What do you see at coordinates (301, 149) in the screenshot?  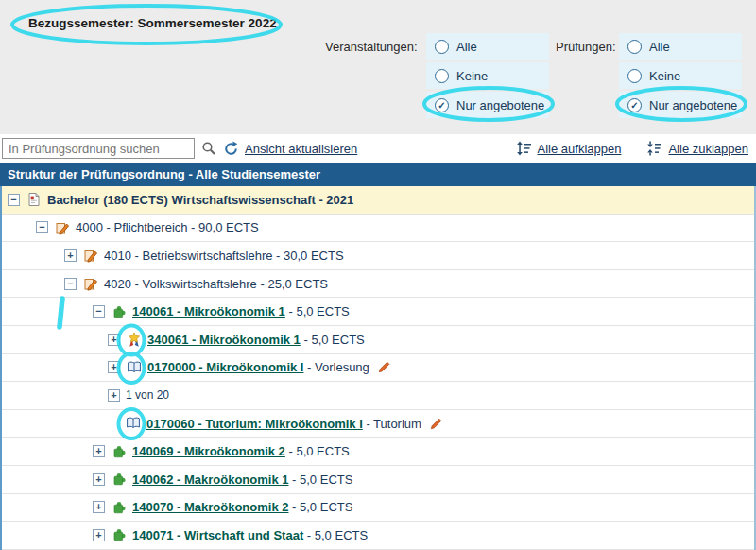 I see `refresh-view-link: Ansicht aktualisieren` at bounding box center [301, 149].